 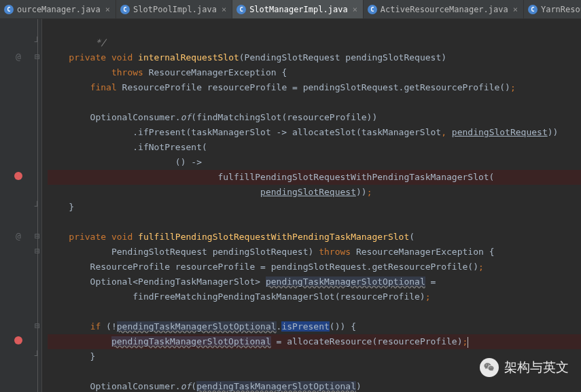 I want to click on code-line: .ifNotPresent(, so click(x=314, y=147).